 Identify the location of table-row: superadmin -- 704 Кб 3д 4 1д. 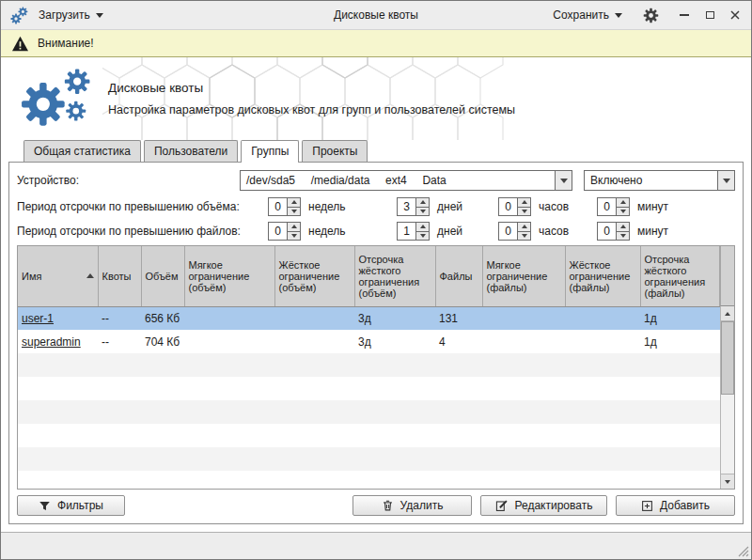
(368, 342).